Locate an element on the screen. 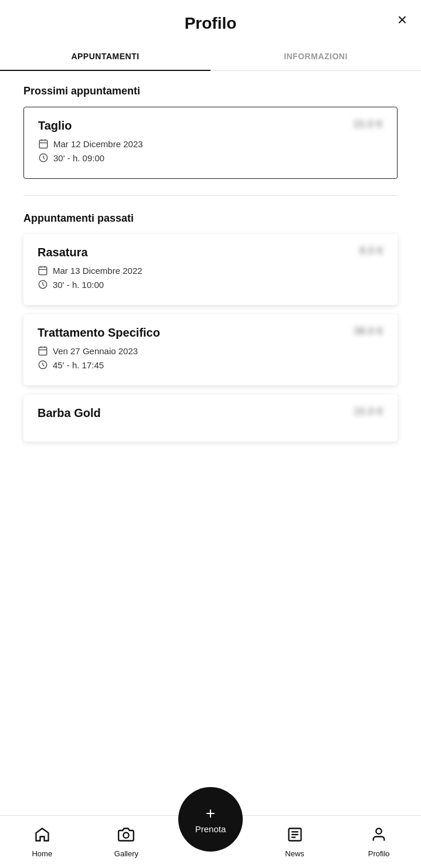 The height and width of the screenshot is (868, 421). home-icon is located at coordinates (42, 836).